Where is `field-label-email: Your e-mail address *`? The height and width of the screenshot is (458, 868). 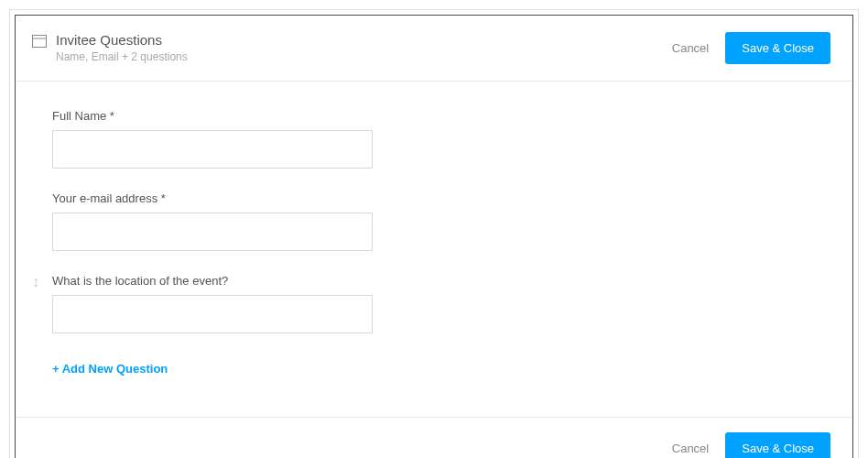 field-label-email: Your e-mail address * is located at coordinates (444, 198).